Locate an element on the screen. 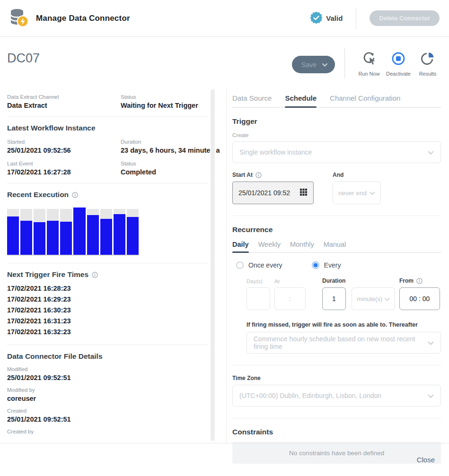 The image size is (449, 476). field-value: Data Extract is located at coordinates (64, 105).